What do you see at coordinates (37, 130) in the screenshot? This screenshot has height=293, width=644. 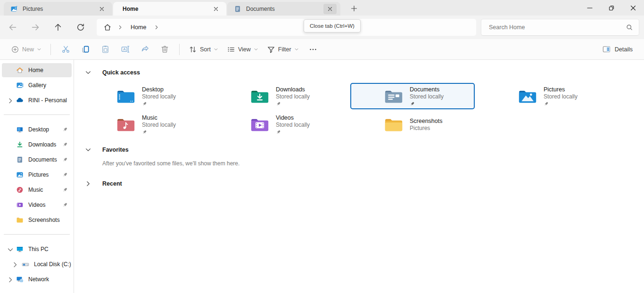 I see `sidebar-item-desktop: Desktop` at bounding box center [37, 130].